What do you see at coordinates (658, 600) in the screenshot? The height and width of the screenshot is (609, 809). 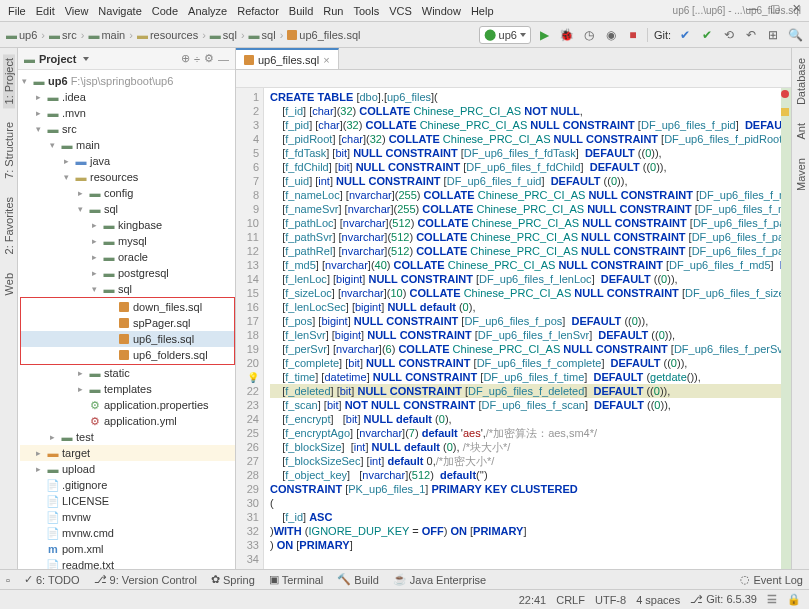 I see `status-indent: 4 spaces` at bounding box center [658, 600].